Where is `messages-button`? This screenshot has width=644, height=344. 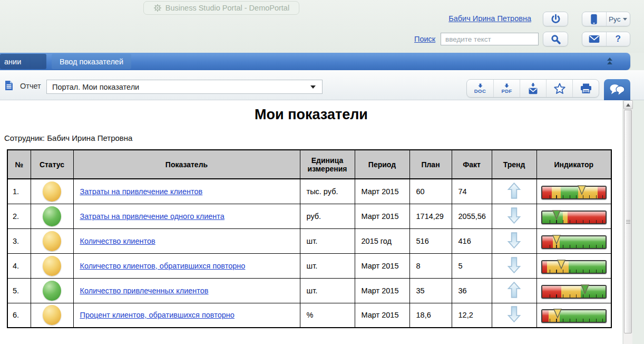
messages-button is located at coordinates (594, 39).